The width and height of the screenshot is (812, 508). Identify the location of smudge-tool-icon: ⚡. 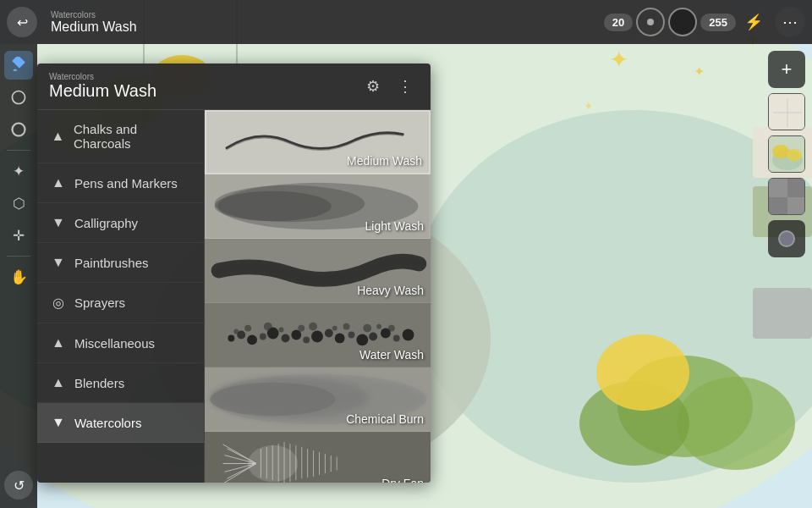
(754, 22).